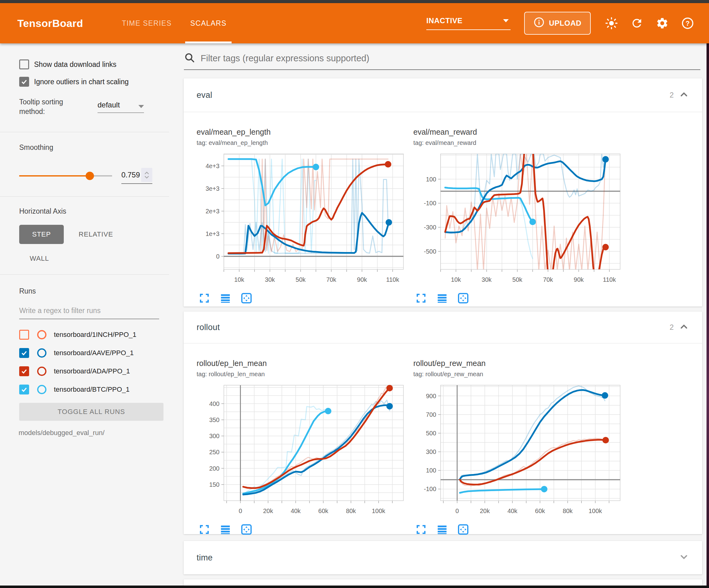 The image size is (709, 588). Describe the element at coordinates (443, 558) in the screenshot. I see `section-header-time: time` at that location.